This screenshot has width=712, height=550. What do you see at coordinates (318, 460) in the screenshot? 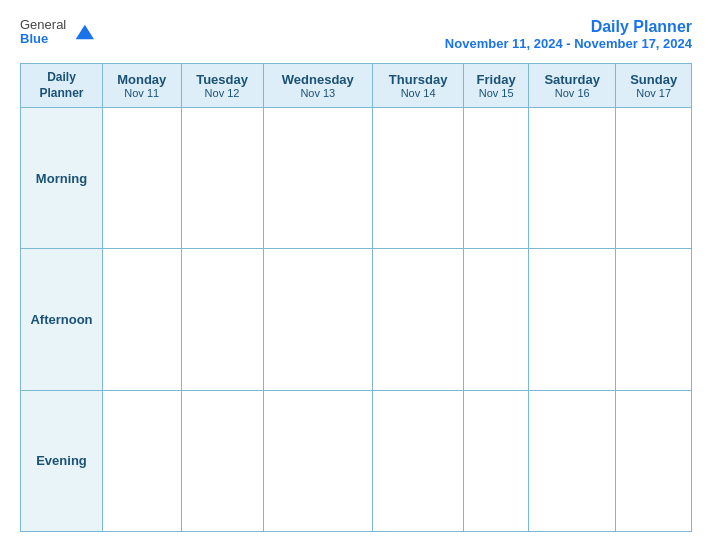
I see `cell-evening-wednesday` at bounding box center [318, 460].